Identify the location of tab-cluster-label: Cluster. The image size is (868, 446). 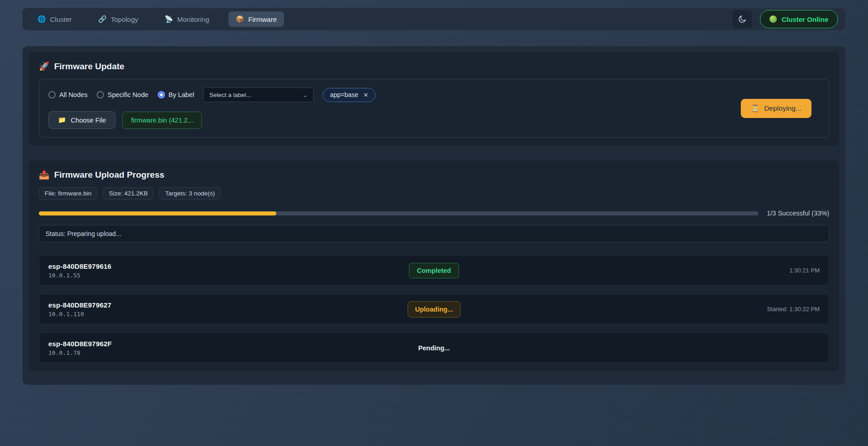
(61, 19).